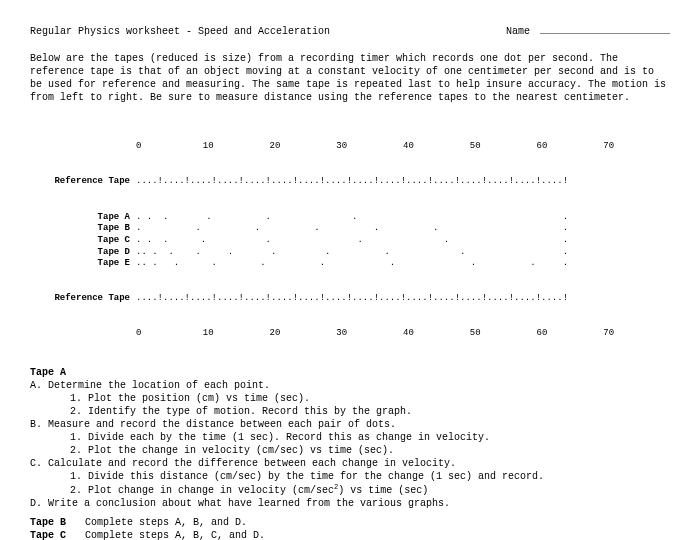 The image size is (700, 540). What do you see at coordinates (518, 32) in the screenshot?
I see `name-label: Name` at bounding box center [518, 32].